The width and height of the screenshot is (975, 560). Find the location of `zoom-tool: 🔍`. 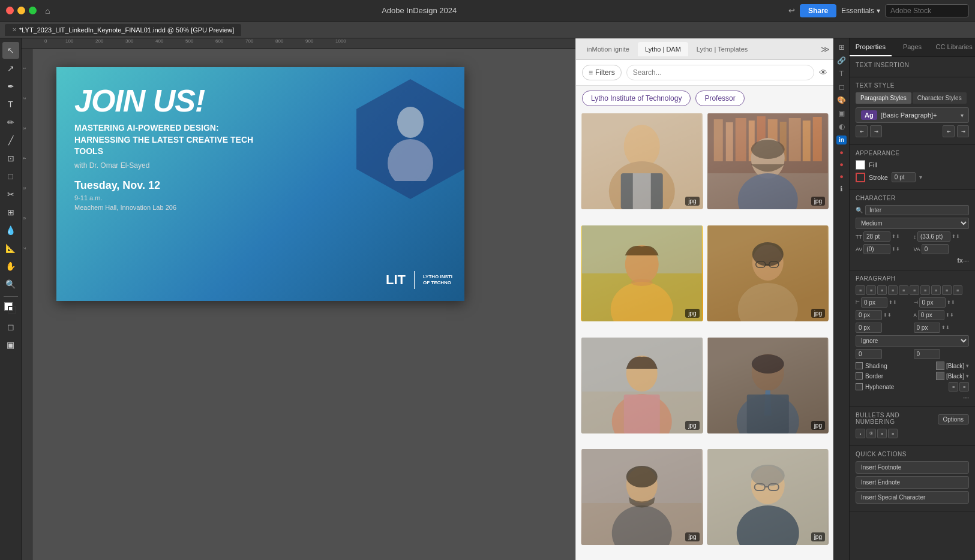

zoom-tool: 🔍 is located at coordinates (11, 284).